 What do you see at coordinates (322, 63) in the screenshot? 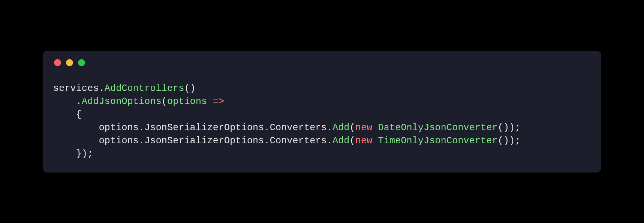
I see `window-controls` at bounding box center [322, 63].